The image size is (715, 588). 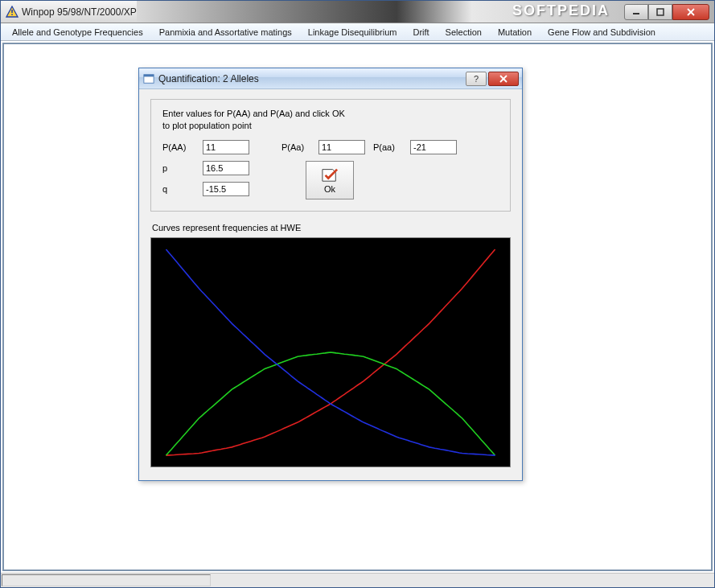 What do you see at coordinates (77, 32) in the screenshot?
I see `menu-allele-genotype: Allele and Genotype Frequencies` at bounding box center [77, 32].